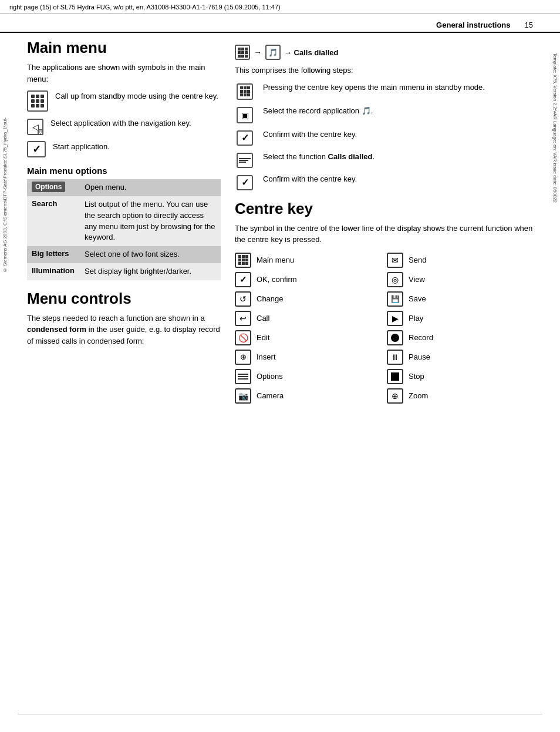 This screenshot has width=560, height=732. What do you see at coordinates (280, 7) in the screenshot?
I see `page-header: right page (15) of SL75 Hydra FUG, w/o p…` at bounding box center [280, 7].